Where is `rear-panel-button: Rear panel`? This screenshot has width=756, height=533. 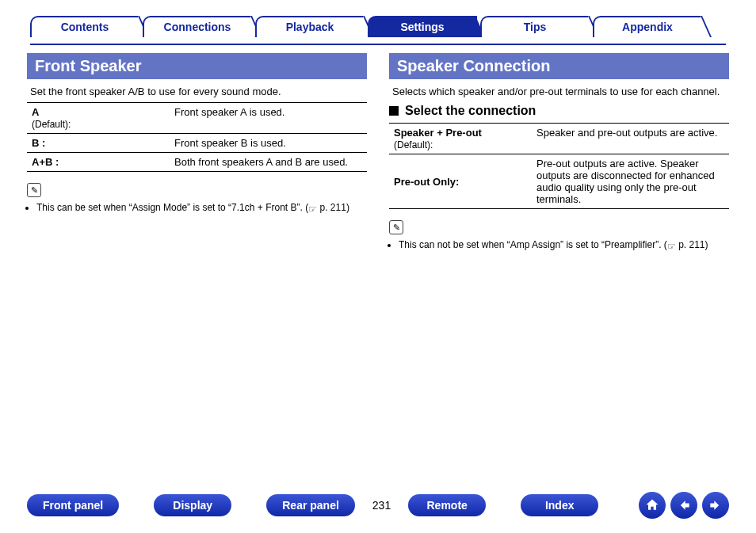
rear-panel-button: Rear panel is located at coordinates (311, 505).